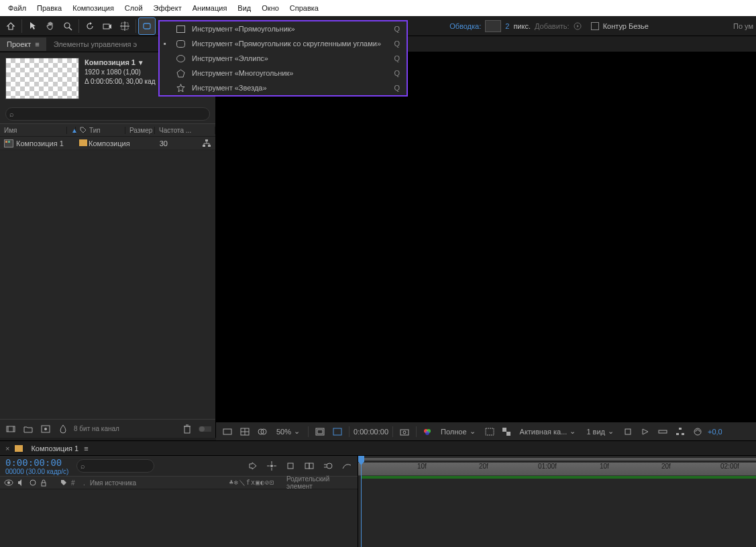 This screenshot has width=756, height=547. I want to click on project-tab-label: Проект, so click(19, 44).